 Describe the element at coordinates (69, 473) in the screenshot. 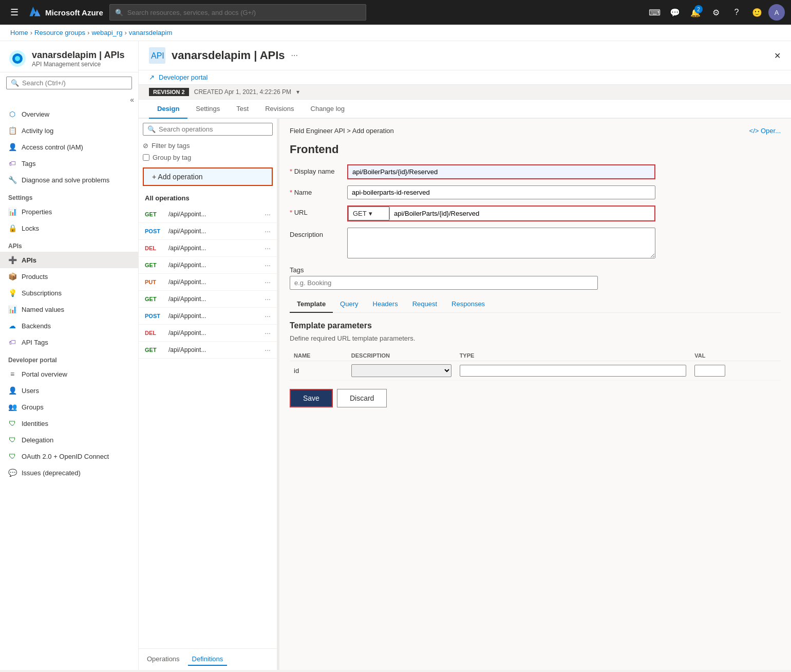

I see `sidebar-item-issues: 💬 Issues (deprecated)` at that location.